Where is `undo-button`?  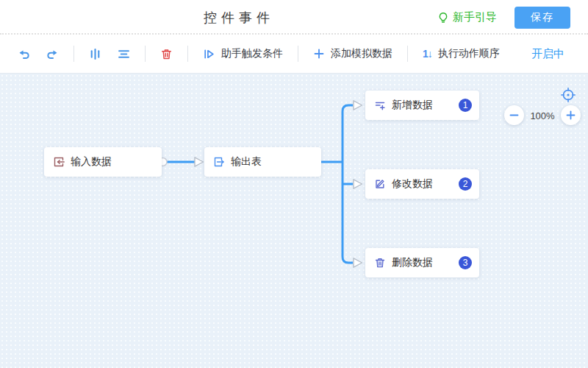
undo-button is located at coordinates (24, 54).